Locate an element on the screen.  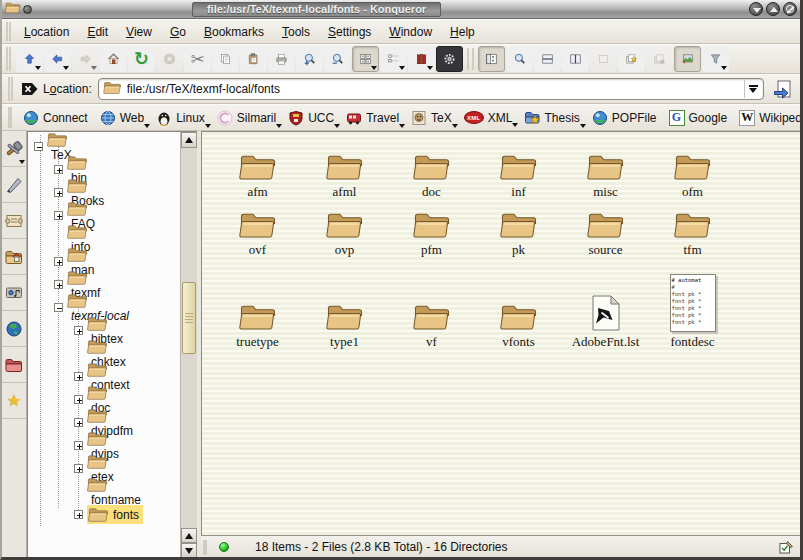
sidebar-home-directory-button is located at coordinates (14, 257).